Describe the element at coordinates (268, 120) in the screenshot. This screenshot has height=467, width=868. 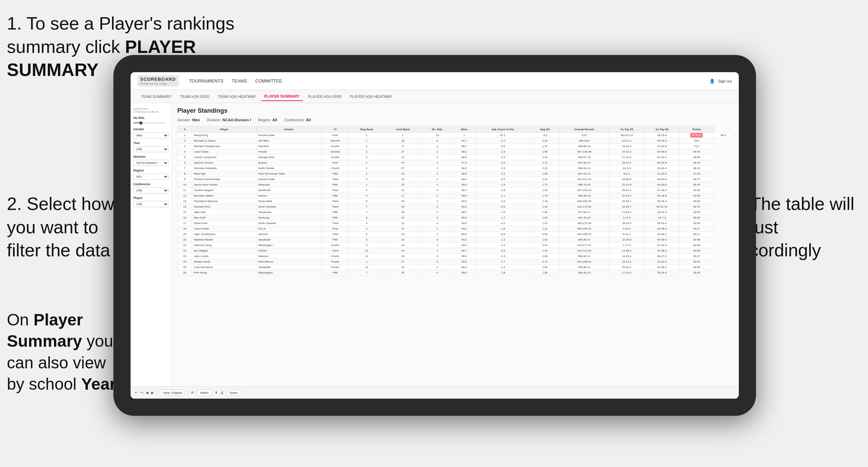
I see `region-chip: Region: All` at that location.